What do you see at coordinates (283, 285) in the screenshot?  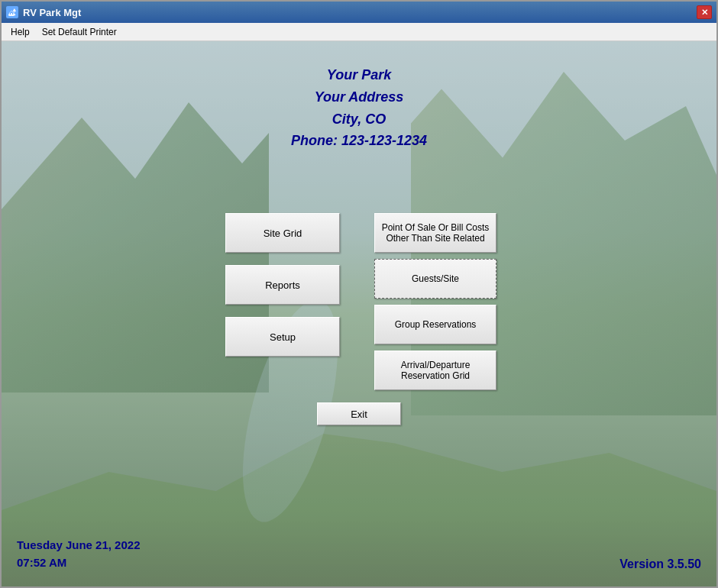 I see `reports-button: Reports` at bounding box center [283, 285].